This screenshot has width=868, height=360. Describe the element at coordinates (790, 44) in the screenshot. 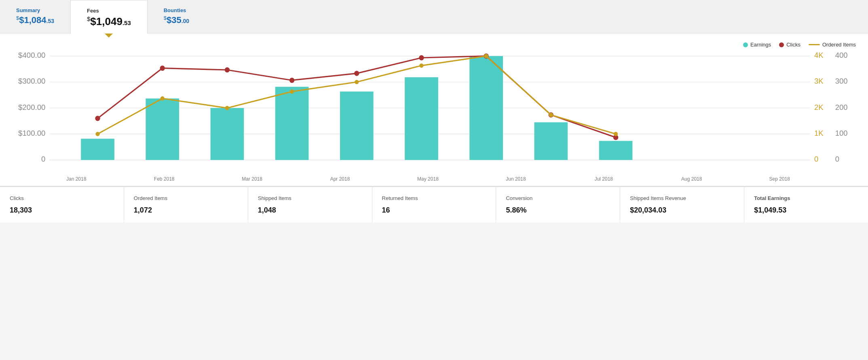

I see `legend-clicks: Clicks` at that location.